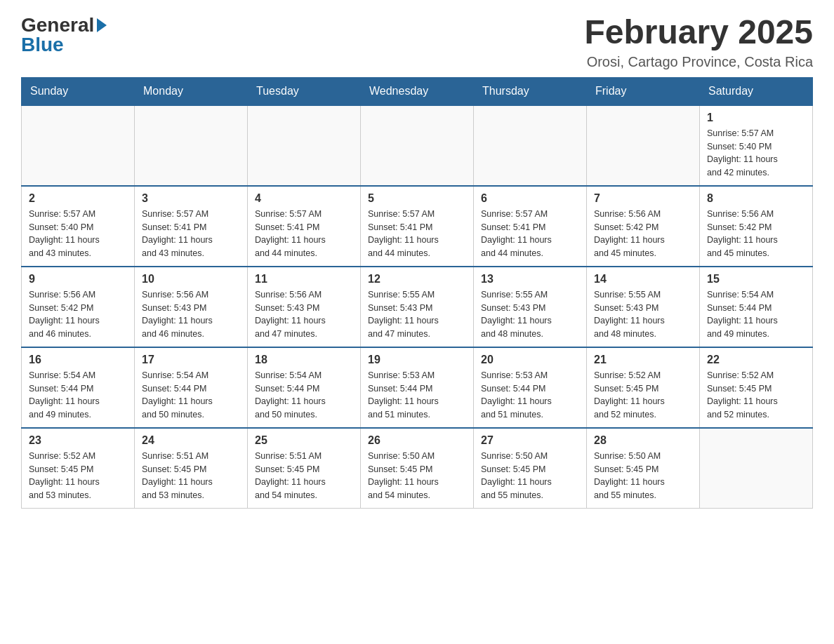 This screenshot has width=834, height=644. I want to click on day-number: 23, so click(78, 441).